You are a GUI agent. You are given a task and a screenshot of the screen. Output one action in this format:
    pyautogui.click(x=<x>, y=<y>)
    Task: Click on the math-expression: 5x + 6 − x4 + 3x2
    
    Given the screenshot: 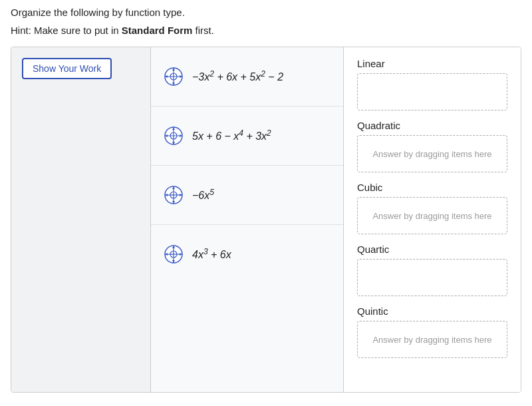 What is the action you would take?
    pyautogui.click(x=231, y=136)
    